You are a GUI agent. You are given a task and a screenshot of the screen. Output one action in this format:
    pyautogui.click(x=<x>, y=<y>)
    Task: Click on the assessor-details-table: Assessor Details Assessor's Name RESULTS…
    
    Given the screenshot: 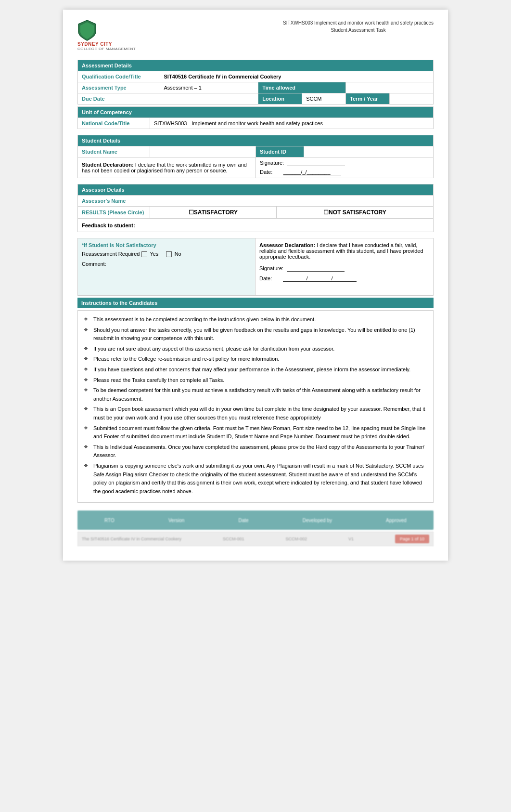 What is the action you would take?
    pyautogui.click(x=256, y=208)
    